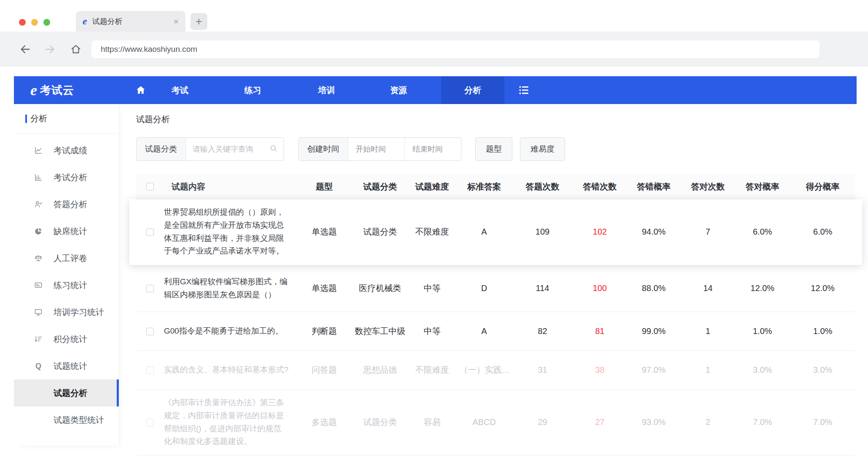  I want to click on sidebar-item-manual-grading: 人工评卷, so click(67, 258).